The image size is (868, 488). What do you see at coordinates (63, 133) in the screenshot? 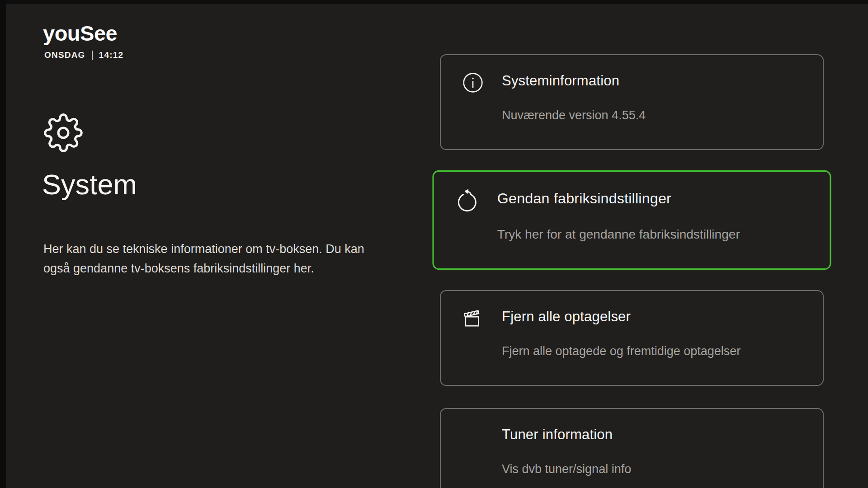
I see `gear-icon` at bounding box center [63, 133].